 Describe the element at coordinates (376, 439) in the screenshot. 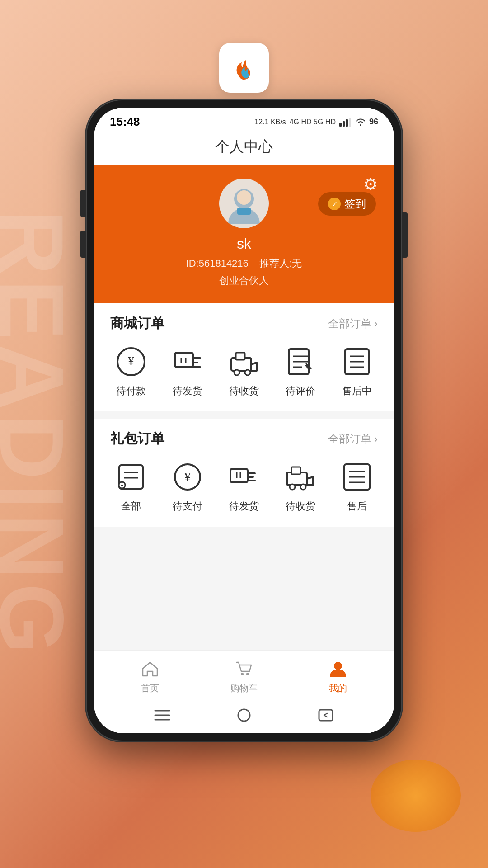

I see `gift-chevron-right-icon: ›` at that location.